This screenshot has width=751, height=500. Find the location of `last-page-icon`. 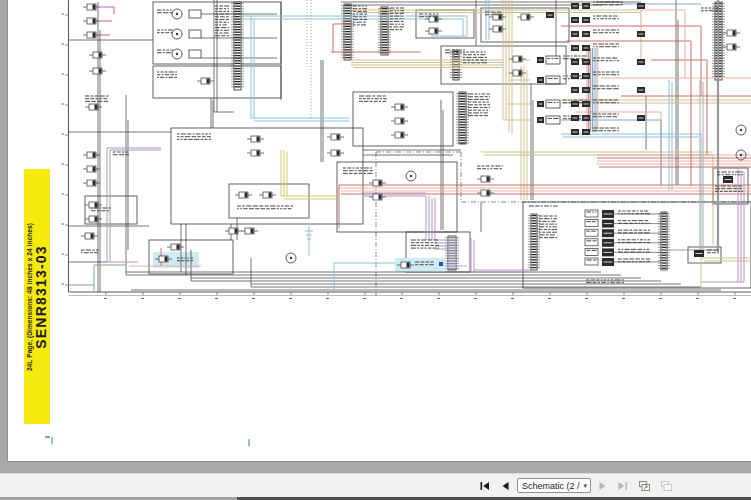

last-page-icon is located at coordinates (623, 486).